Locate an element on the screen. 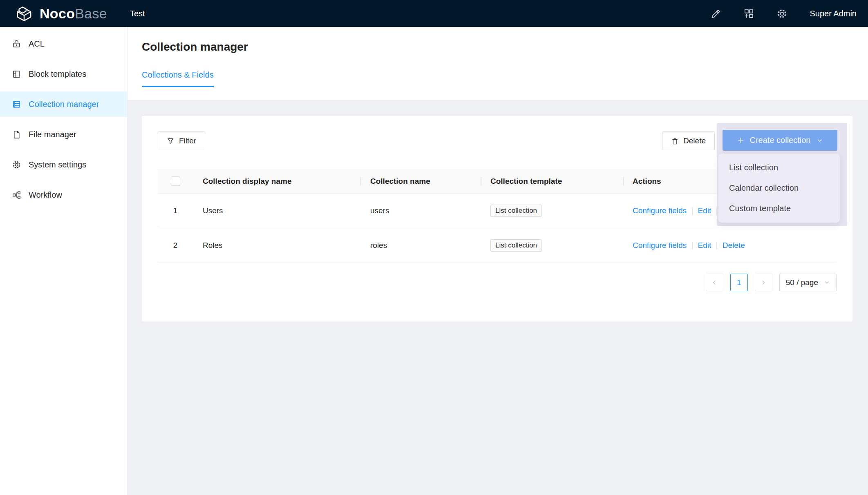  row-index: 1 is located at coordinates (175, 211).